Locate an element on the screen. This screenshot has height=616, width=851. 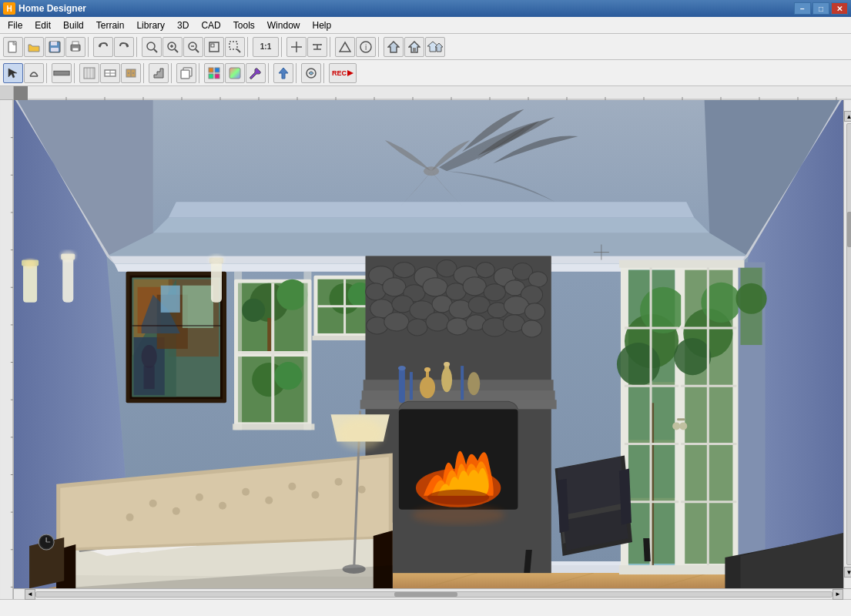
zoom-in-button is located at coordinates (173, 47).